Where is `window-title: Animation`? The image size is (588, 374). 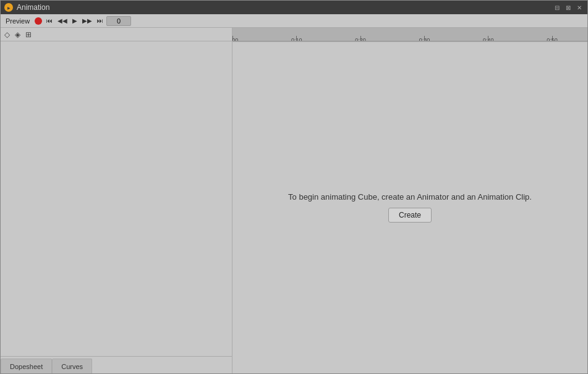
window-title: Animation is located at coordinates (283, 7).